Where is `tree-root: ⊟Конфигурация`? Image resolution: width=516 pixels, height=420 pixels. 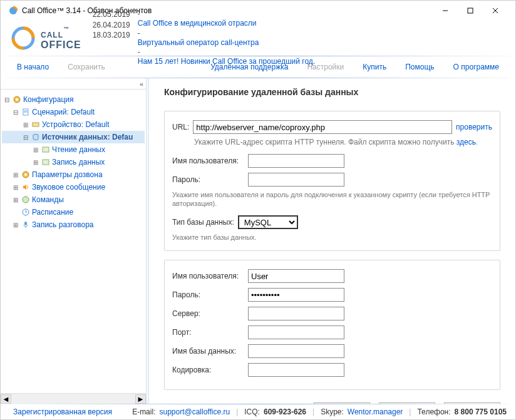 tree-root: ⊟Конфигурация is located at coordinates (73, 100).